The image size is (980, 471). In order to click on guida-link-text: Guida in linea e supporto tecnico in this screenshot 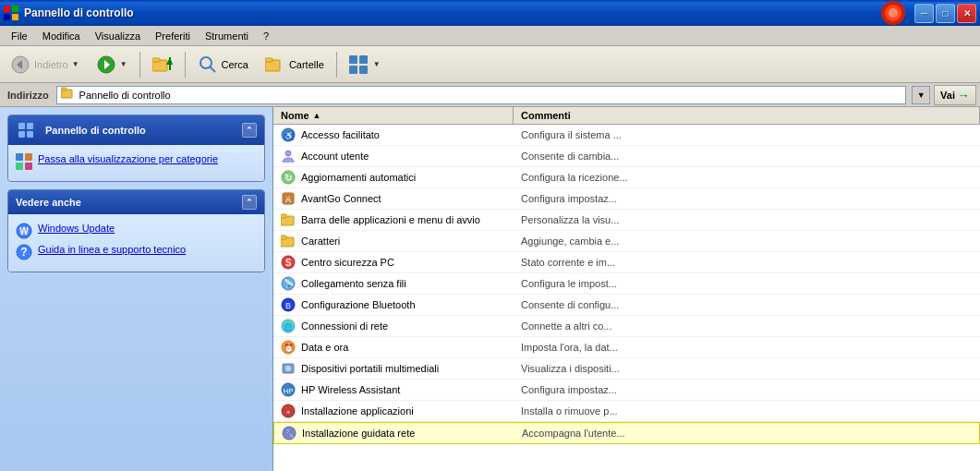, I will do `click(112, 249)`.